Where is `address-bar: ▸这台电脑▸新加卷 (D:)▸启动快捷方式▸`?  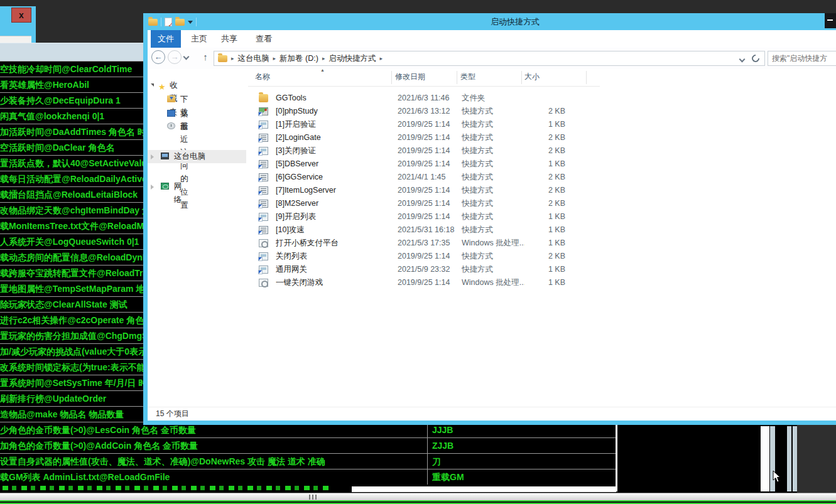 address-bar: ▸这台电脑▸新加卷 (D:)▸启动快捷方式▸ is located at coordinates (489, 58).